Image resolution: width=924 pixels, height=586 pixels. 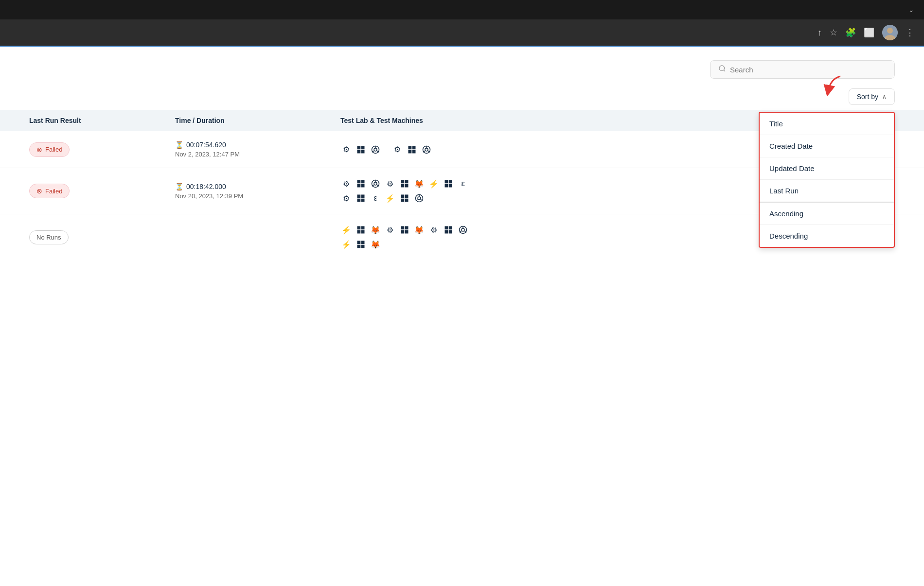 I want to click on icons-line-3b: ⚡ 🦊, so click(x=584, y=244).